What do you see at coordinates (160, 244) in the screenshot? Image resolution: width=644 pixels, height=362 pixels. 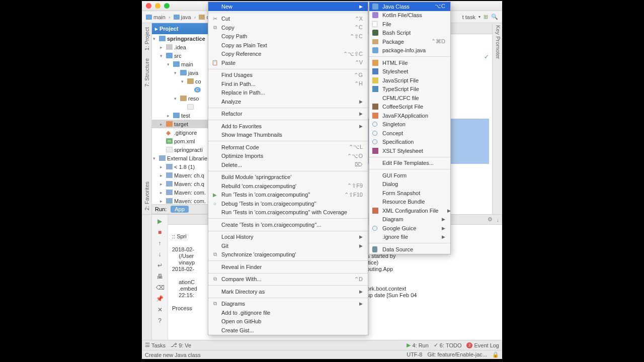 I see `up-icon: ↑` at bounding box center [160, 244].